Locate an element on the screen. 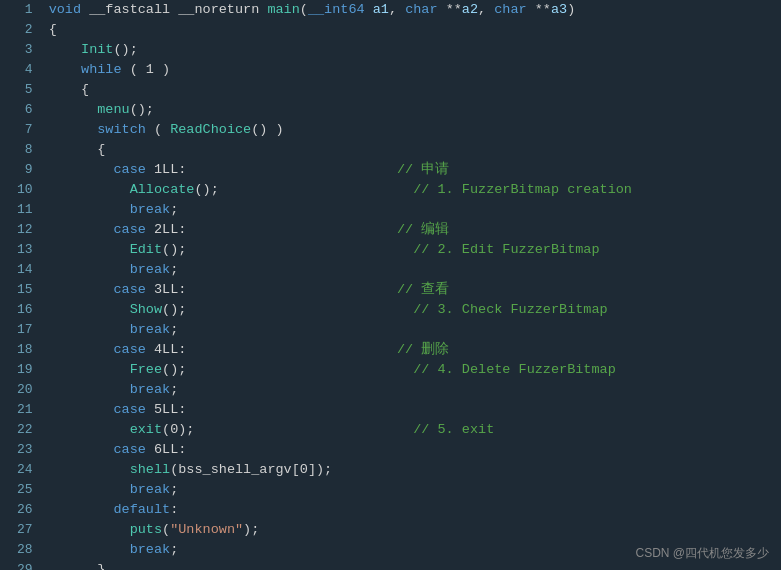 The width and height of the screenshot is (781, 570). line-content: Show(); // 3. Check FuzzerBitmap is located at coordinates (413, 310).